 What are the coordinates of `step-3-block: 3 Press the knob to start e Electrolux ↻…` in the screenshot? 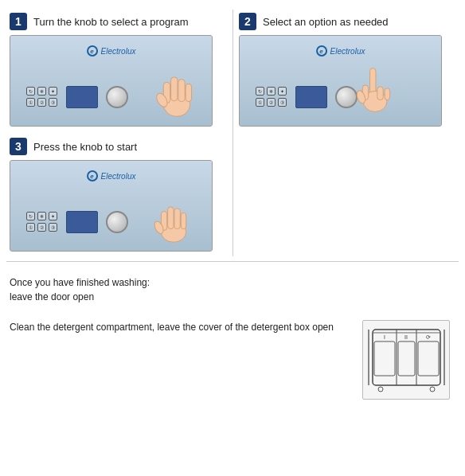 It's located at (119, 196).